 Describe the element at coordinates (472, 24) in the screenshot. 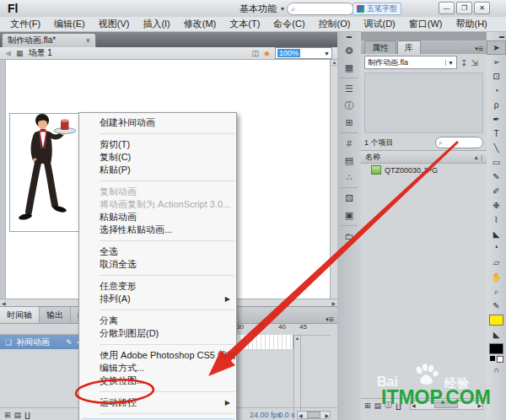

I see `menubar-item: 帮助(H)` at that location.